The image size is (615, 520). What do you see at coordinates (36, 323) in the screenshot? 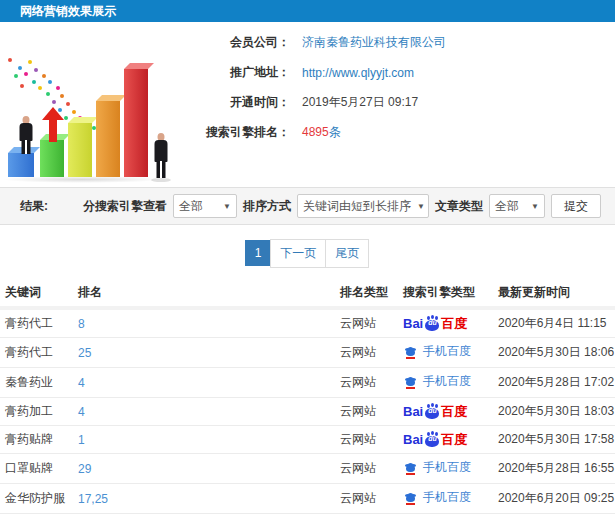
I see `keyword-cell: 膏药代工` at bounding box center [36, 323].